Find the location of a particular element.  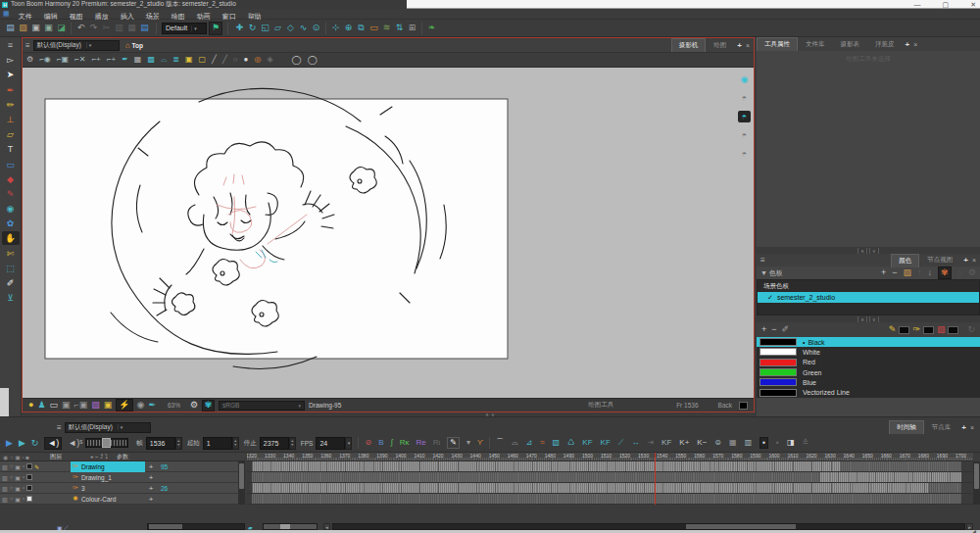

bulb-icon: ● is located at coordinates (31, 406).